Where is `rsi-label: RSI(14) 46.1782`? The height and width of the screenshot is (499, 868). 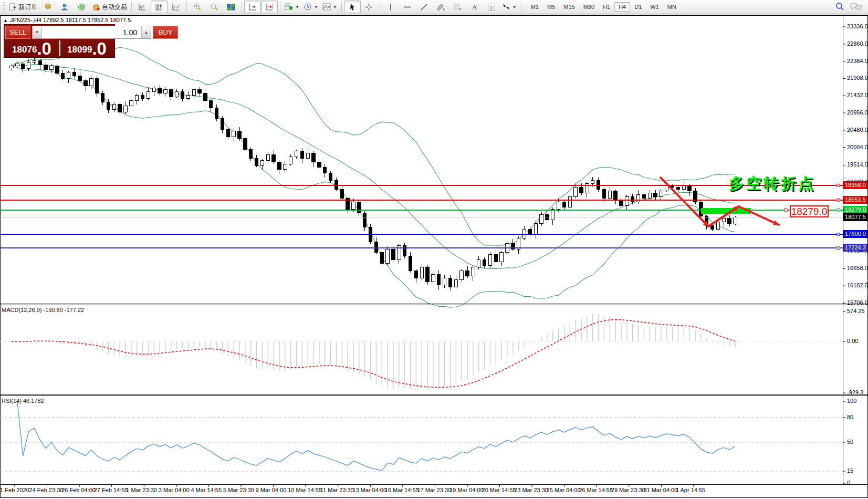 rsi-label: RSI(14) 46.1782 is located at coordinates (23, 401).